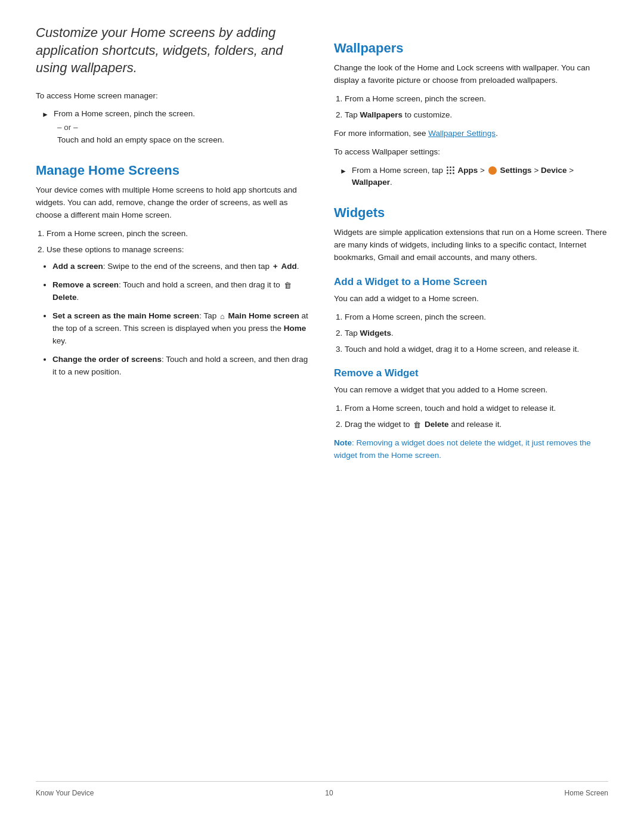 This screenshot has height=833, width=644. Describe the element at coordinates (45, 114) in the screenshot. I see `arrow-icon: ►` at that location.